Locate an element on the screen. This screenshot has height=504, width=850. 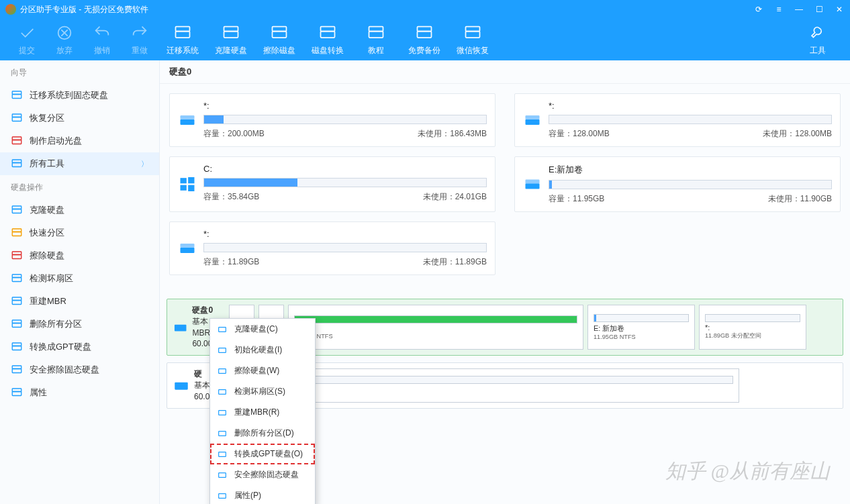
sb-quick-partition: 快速分区 is located at coordinates (79, 233).